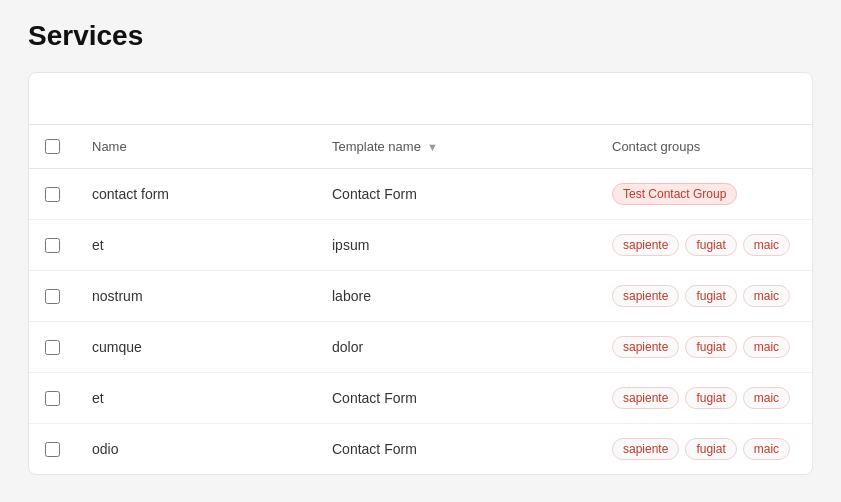 This screenshot has width=841, height=502. What do you see at coordinates (420, 99) in the screenshot?
I see `toolbar` at bounding box center [420, 99].